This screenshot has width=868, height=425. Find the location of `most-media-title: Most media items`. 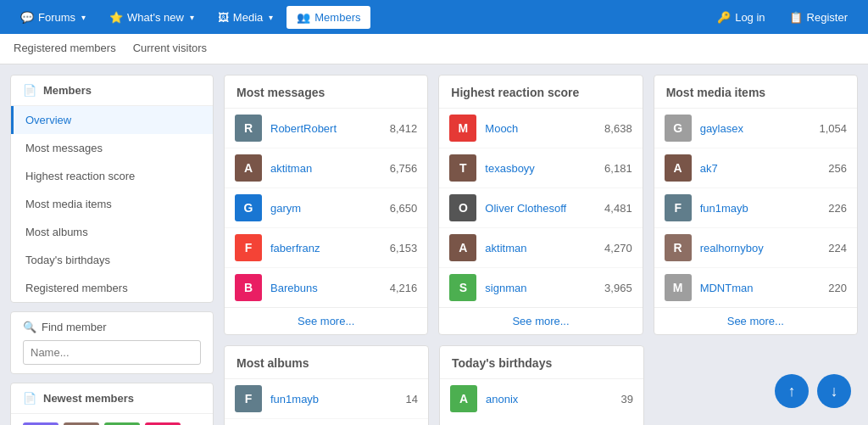

most-media-title: Most media items is located at coordinates (756, 92).